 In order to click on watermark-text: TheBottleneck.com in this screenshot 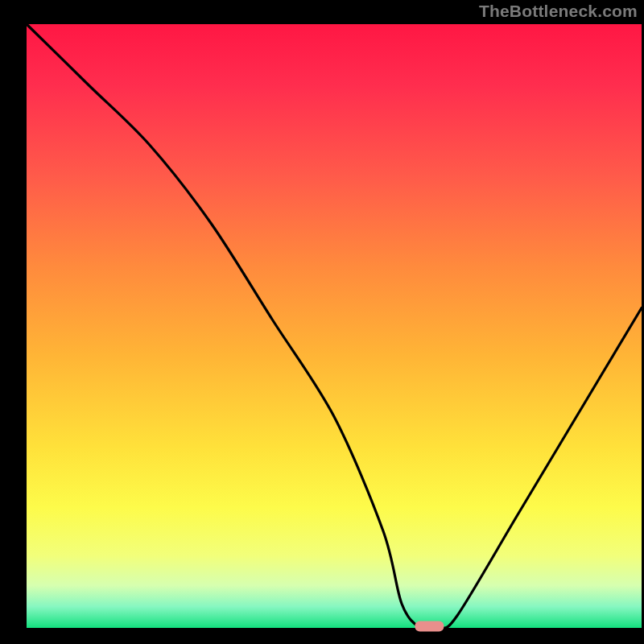, I will do `click(559, 11)`.